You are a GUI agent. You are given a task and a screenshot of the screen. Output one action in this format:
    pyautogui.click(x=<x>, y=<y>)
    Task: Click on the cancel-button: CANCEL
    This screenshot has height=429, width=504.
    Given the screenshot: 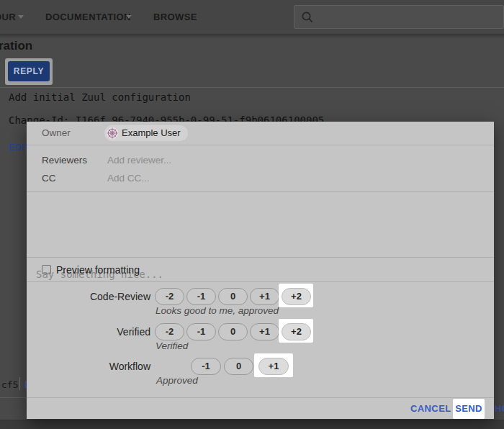 What is the action you would take?
    pyautogui.click(x=431, y=409)
    